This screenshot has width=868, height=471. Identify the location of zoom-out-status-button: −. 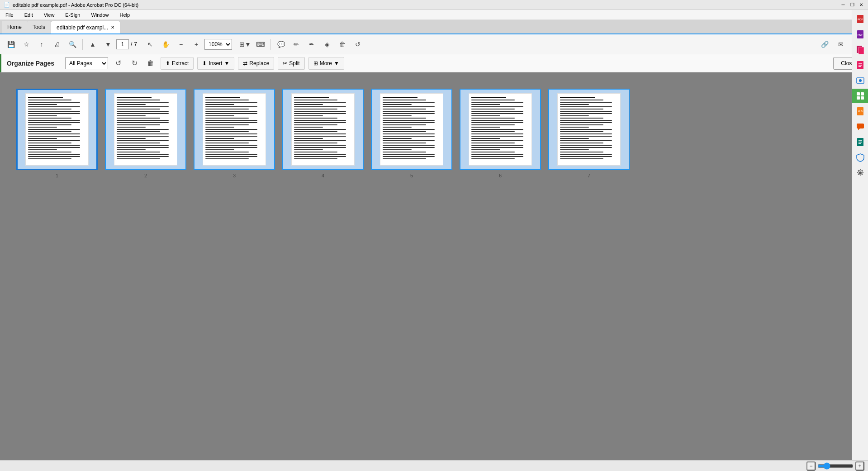
(811, 466).